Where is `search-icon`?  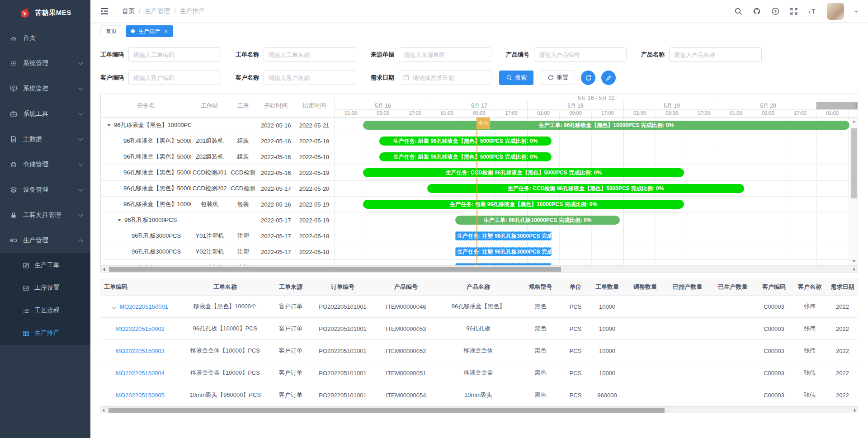
search-icon is located at coordinates (738, 11).